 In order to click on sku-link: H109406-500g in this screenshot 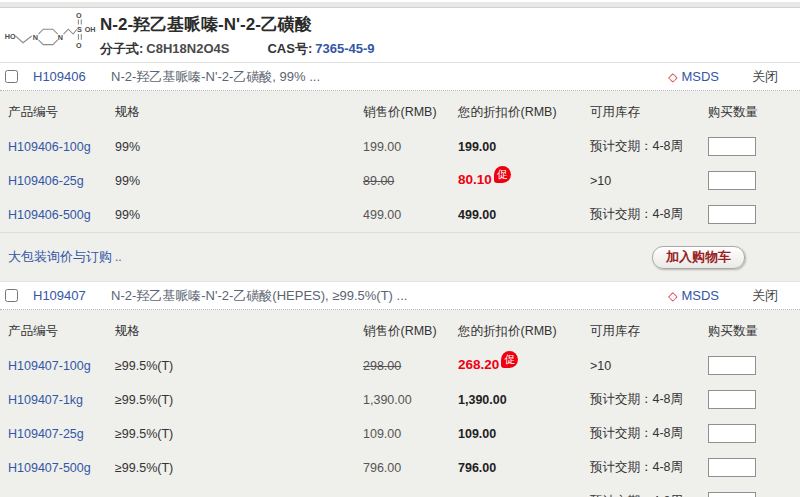, I will do `click(50, 215)`.